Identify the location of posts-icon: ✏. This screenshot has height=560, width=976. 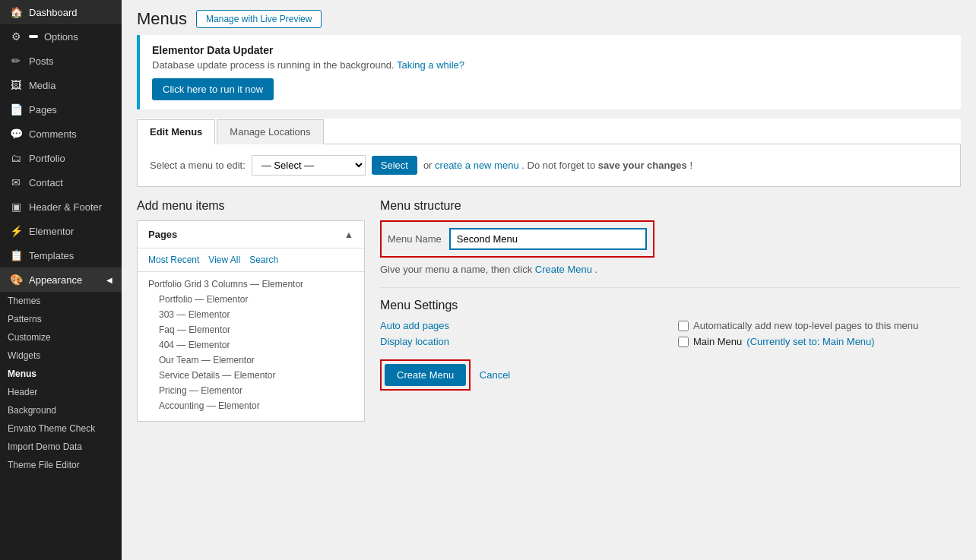
(16, 61).